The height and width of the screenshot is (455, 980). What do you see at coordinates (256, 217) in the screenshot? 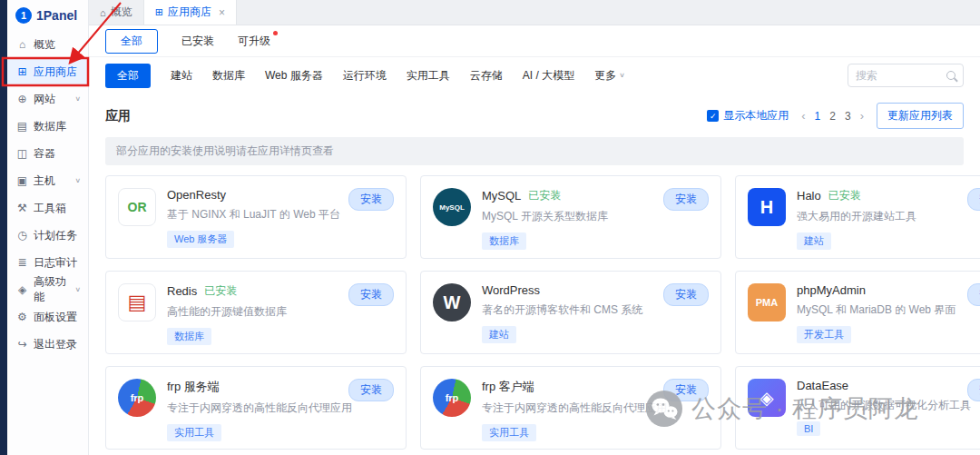
I see `app-card-openresty: OR OpenResty 基于 NGINX 和 LuaJIT 的 Web 平台 …` at bounding box center [256, 217].